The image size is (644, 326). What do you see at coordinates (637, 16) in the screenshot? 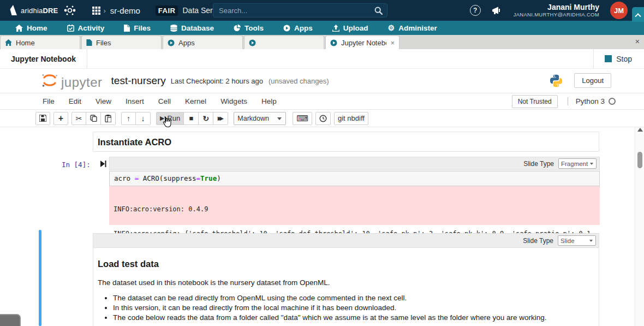
I see `chevron-up-icon` at bounding box center [637, 16].